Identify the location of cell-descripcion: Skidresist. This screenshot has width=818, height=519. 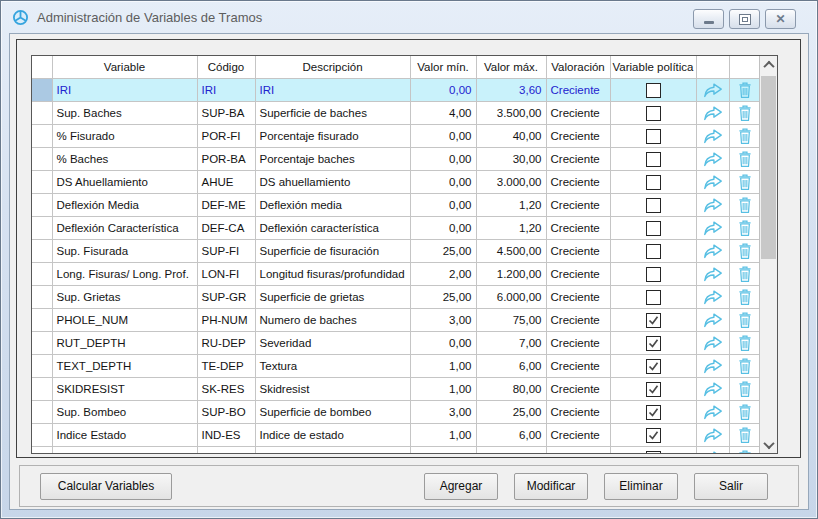
(332, 390).